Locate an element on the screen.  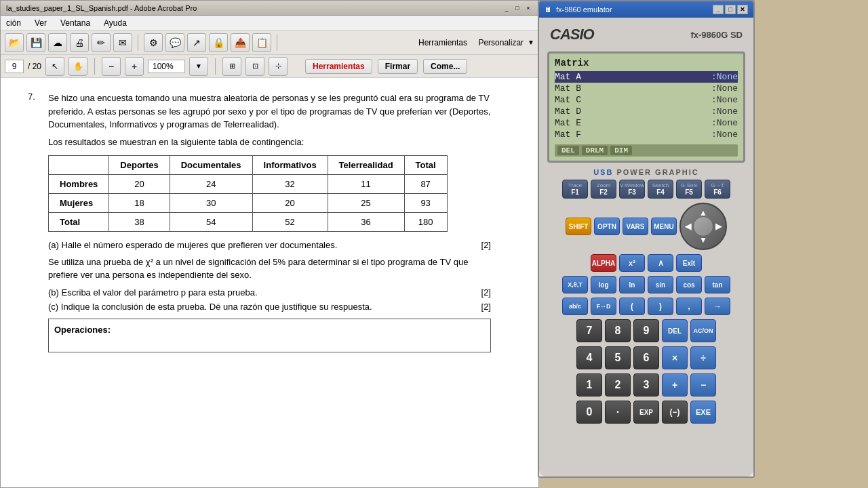
zoom-out-button: − is located at coordinates (111, 66).